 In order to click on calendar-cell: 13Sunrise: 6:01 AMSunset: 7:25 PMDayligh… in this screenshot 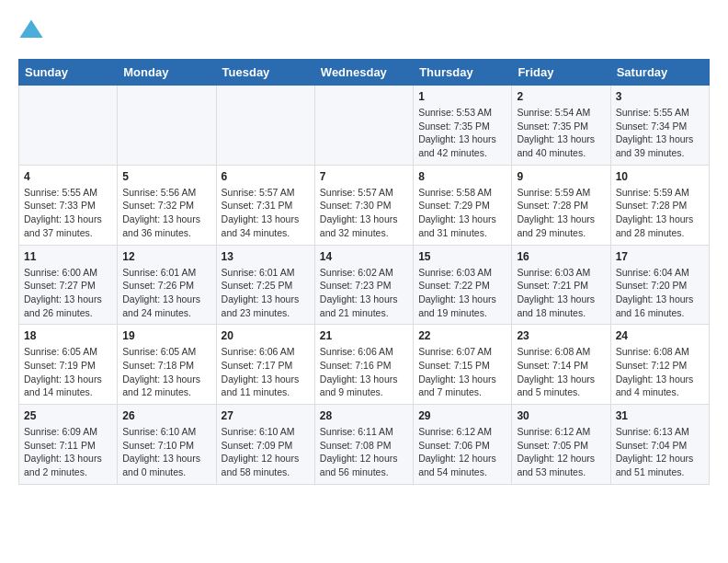, I will do `click(265, 285)`.